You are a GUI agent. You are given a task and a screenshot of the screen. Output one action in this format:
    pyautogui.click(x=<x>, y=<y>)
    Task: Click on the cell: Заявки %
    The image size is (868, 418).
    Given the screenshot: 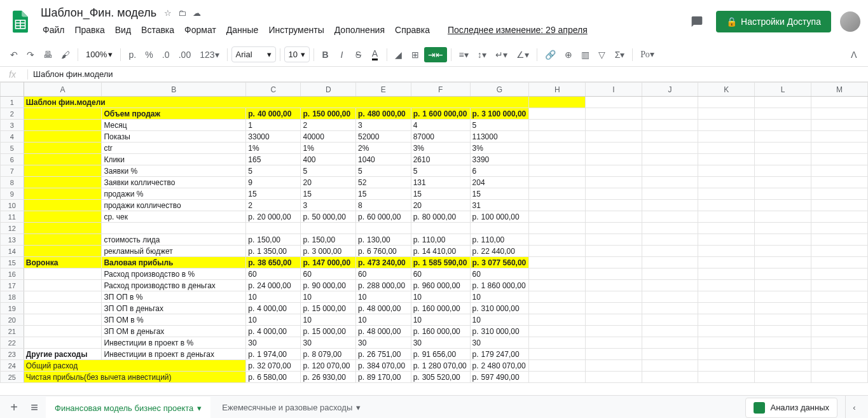 What is the action you would take?
    pyautogui.click(x=174, y=171)
    